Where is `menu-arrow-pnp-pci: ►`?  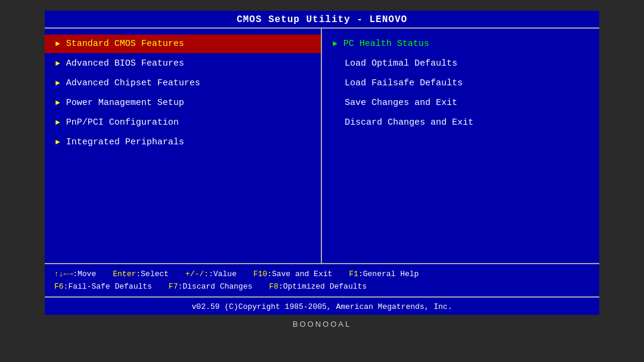
menu-arrow-pnp-pci: ► is located at coordinates (58, 123).